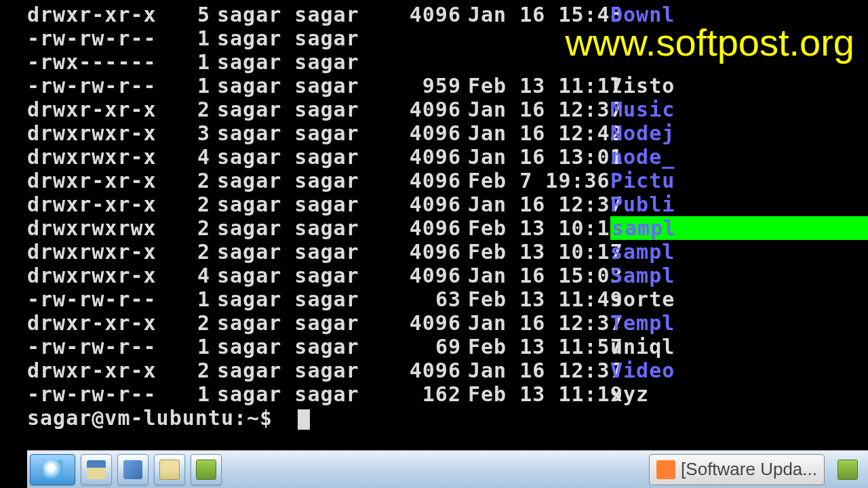 This screenshot has height=488, width=868. Describe the element at coordinates (96, 470) in the screenshot. I see `file-manager-launcher` at that location.